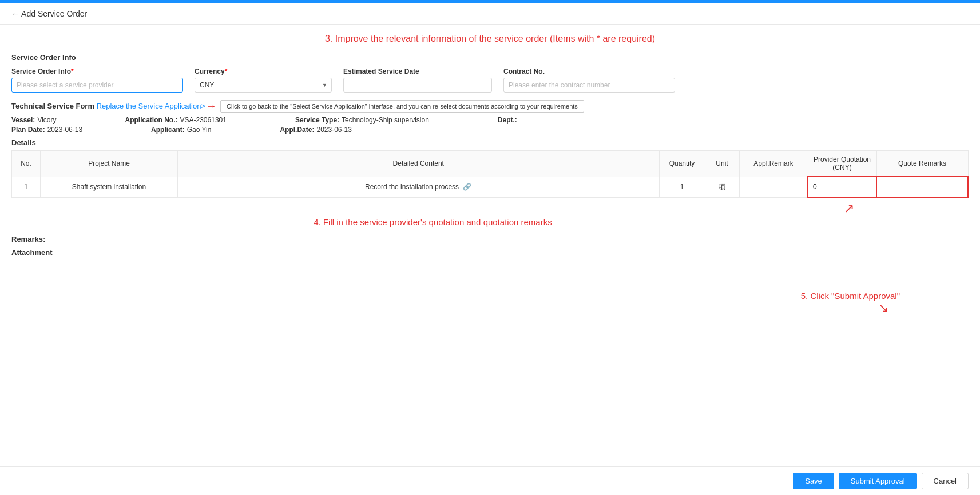 The width and height of the screenshot is (980, 495). I want to click on currency-group: Currency* CNY USD EUR, so click(263, 80).